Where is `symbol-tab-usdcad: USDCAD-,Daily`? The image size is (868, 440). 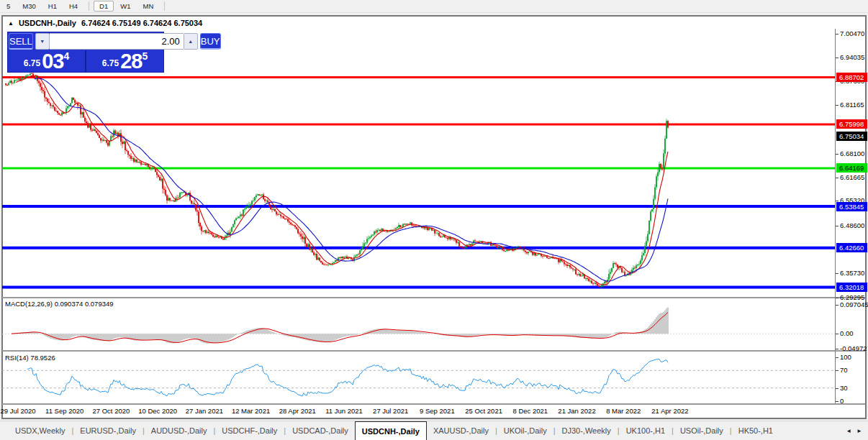 symbol-tab-usdcad: USDCAD-,Daily is located at coordinates (320, 431).